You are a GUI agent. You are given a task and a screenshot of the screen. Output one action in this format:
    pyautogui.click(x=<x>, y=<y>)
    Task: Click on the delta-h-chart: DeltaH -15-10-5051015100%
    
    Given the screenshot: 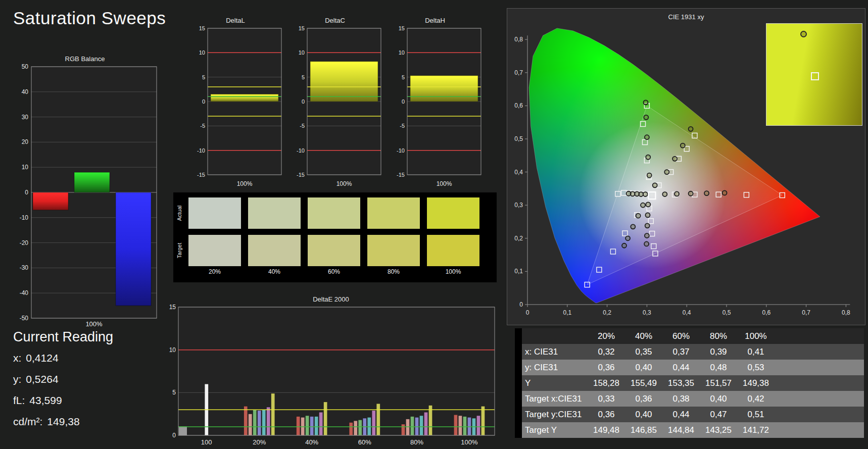 What is the action you would take?
    pyautogui.click(x=435, y=104)
    